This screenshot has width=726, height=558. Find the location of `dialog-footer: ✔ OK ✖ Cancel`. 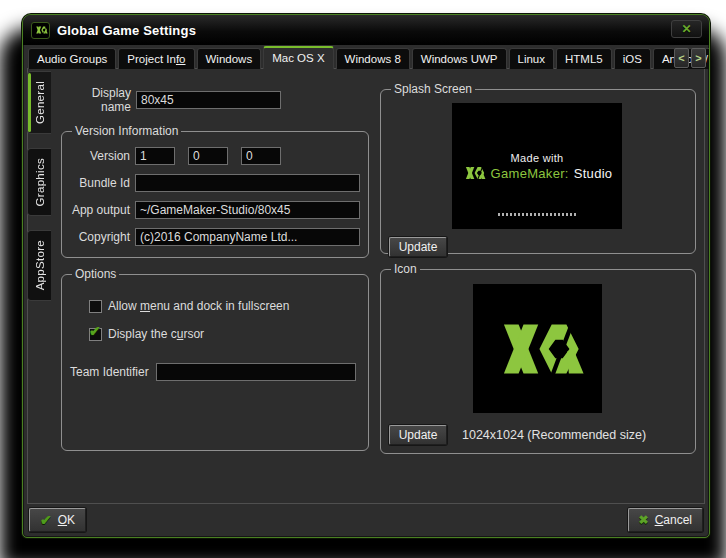

dialog-footer: ✔ OK ✖ Cancel is located at coordinates (366, 520).